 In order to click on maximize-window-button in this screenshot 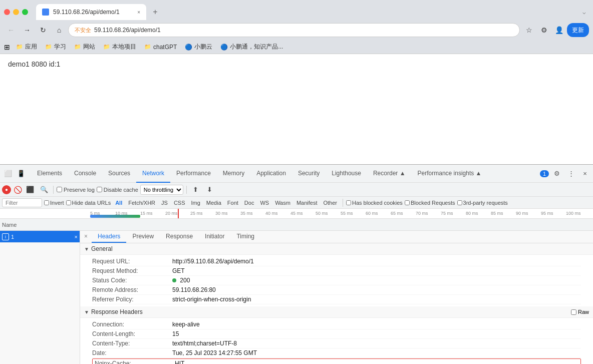, I will do `click(25, 12)`.